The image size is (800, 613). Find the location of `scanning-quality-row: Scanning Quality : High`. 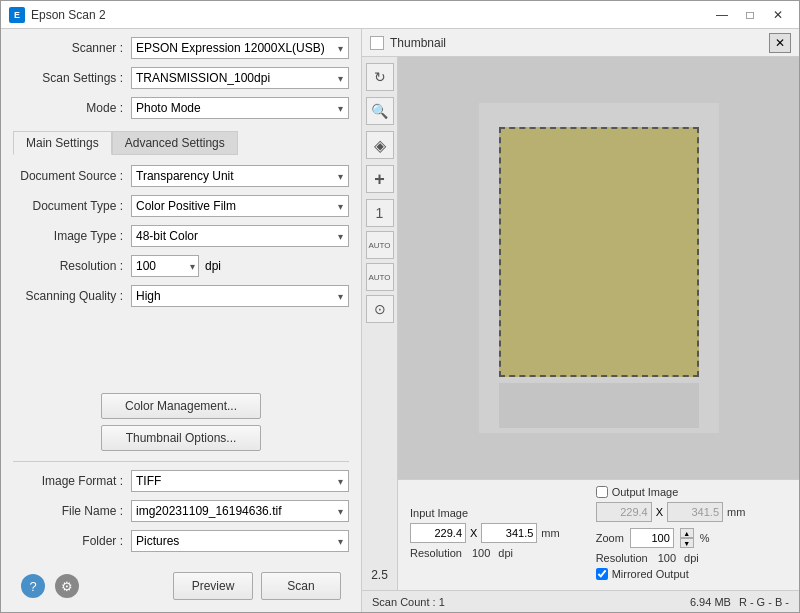

scanning-quality-row: Scanning Quality : High is located at coordinates (181, 296).